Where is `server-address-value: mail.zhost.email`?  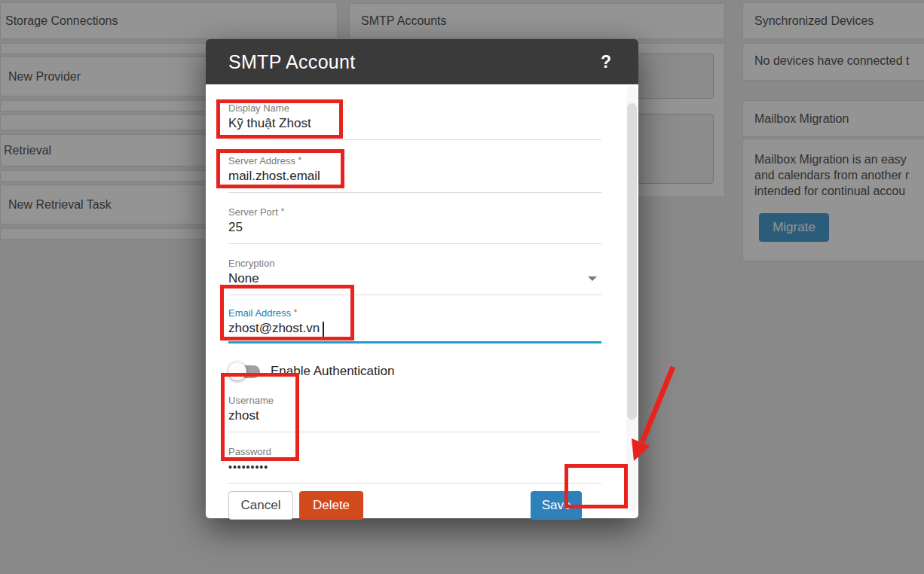
server-address-value: mail.zhost.email is located at coordinates (415, 176).